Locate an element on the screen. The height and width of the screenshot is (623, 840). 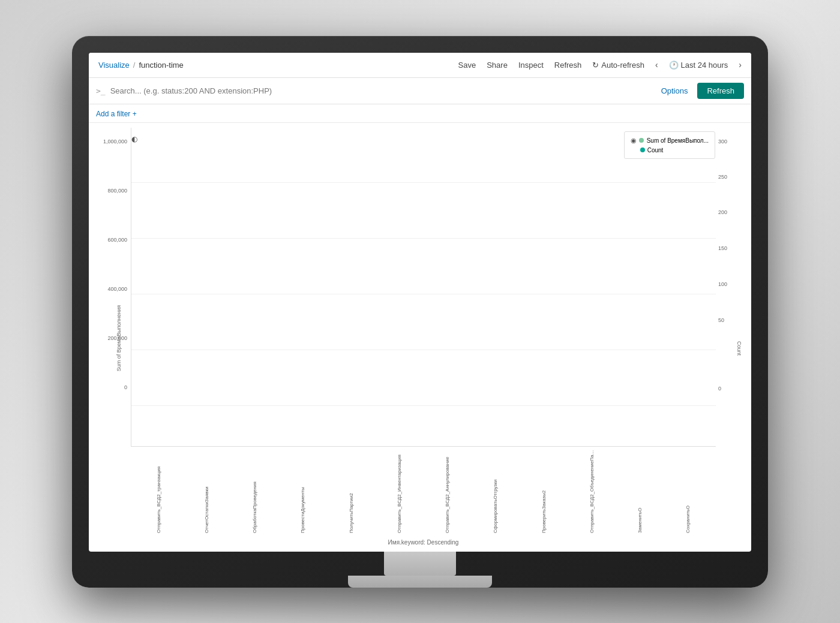
legend-collapse-icon: ◉ is located at coordinates (634, 140).